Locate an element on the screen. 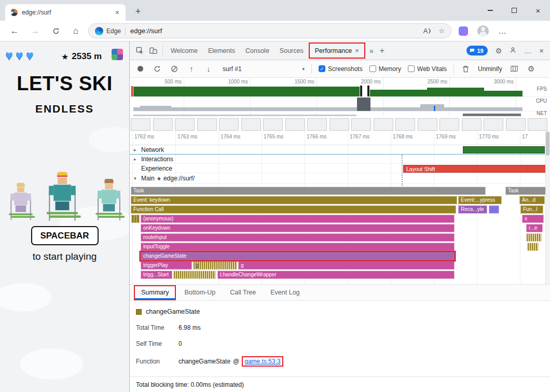 This screenshot has width=550, height=392. settings-gear-icon: ⚙ is located at coordinates (499, 51).